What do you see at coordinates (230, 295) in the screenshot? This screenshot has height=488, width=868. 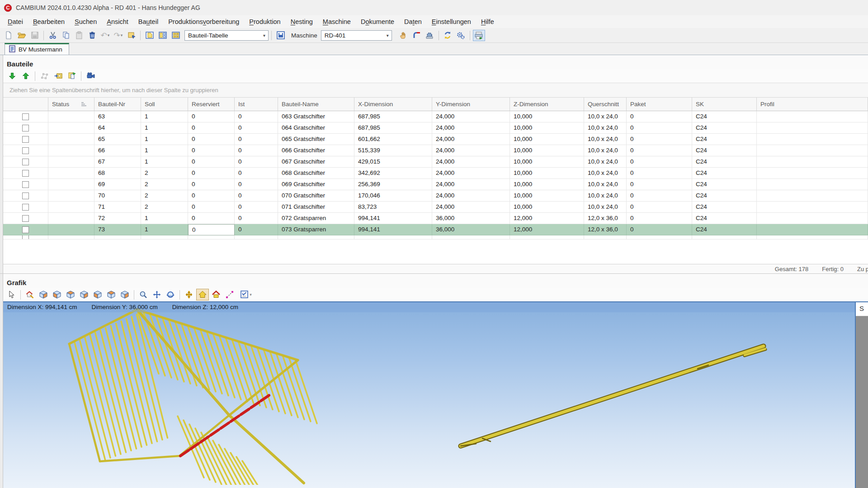 I see `dimension-lines-icon` at bounding box center [230, 295].